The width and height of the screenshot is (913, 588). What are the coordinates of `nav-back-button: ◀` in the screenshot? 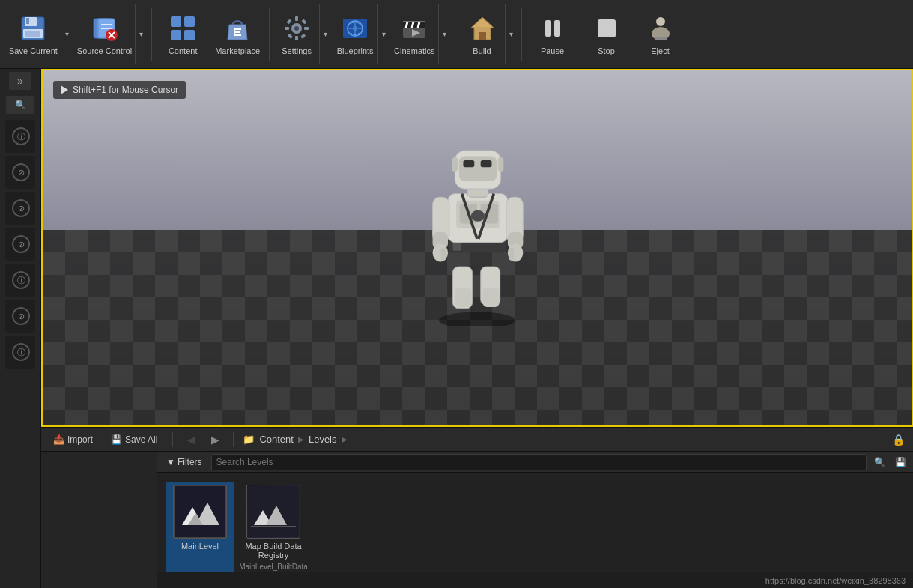 It's located at (191, 440).